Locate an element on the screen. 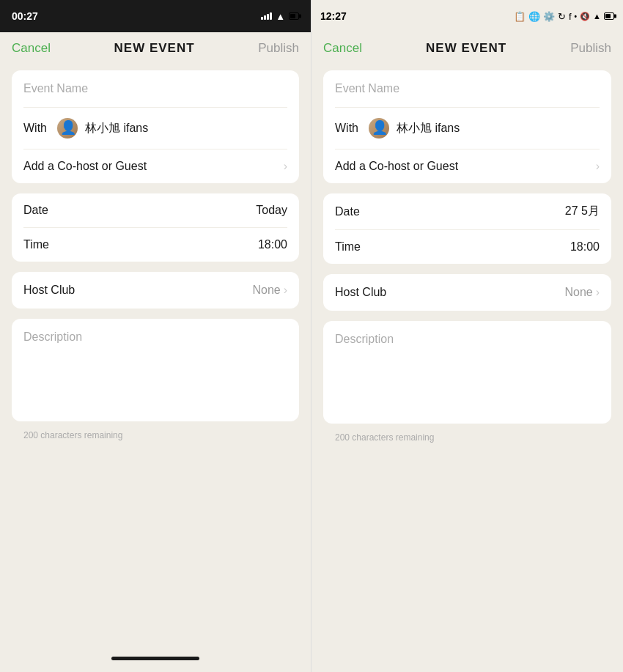 Image resolution: width=623 pixels, height=672 pixels. left-cohost-row: Add a Co-host or Guest › is located at coordinates (155, 166).